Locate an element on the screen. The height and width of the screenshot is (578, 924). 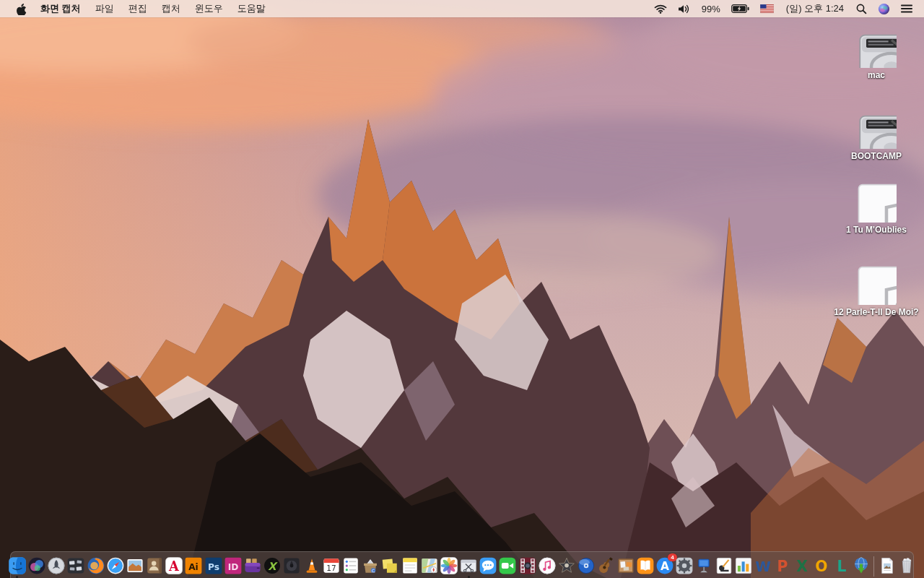
idvd-dock-icon is located at coordinates (586, 566).